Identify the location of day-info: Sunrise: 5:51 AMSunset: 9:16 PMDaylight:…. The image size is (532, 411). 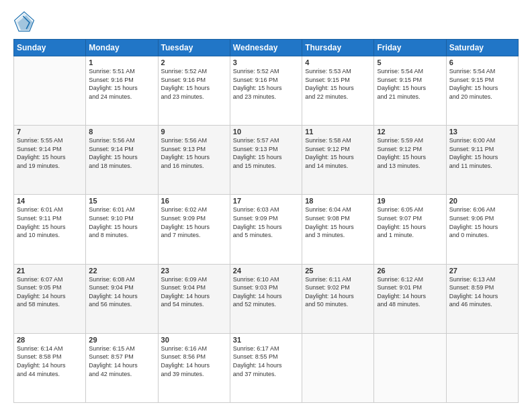
(122, 84).